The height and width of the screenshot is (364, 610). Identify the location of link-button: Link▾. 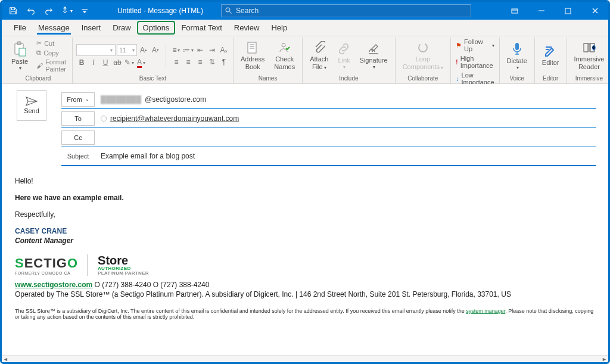
(344, 56).